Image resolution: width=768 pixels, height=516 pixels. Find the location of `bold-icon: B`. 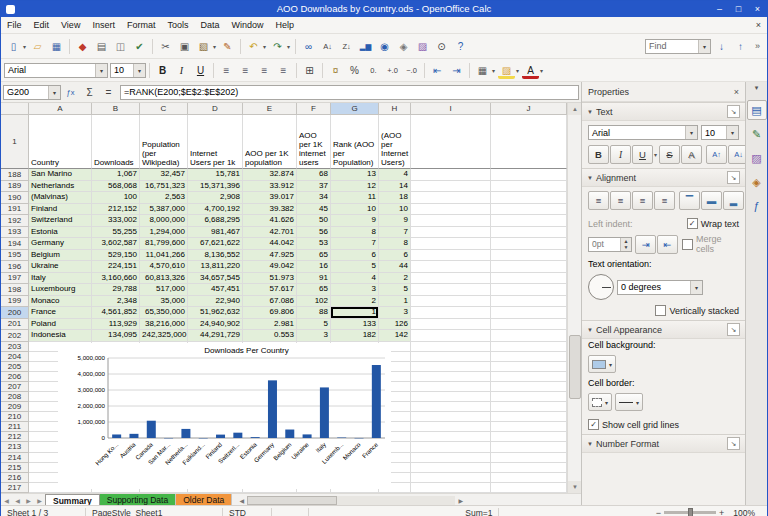

bold-icon: B is located at coordinates (162, 70).